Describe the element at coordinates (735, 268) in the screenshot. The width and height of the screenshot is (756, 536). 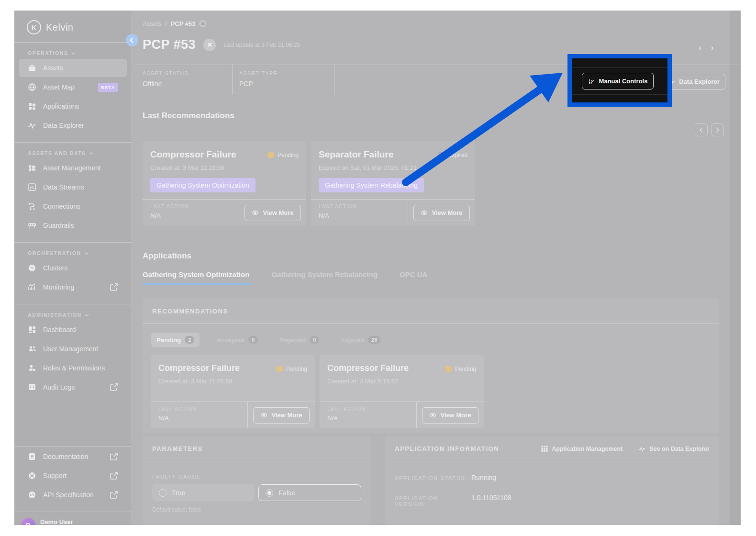
I see `scrollbar` at that location.